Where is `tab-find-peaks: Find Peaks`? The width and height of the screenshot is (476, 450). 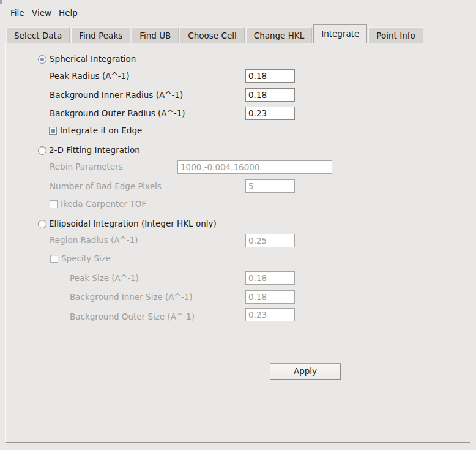 tab-find-peaks: Find Peaks is located at coordinates (100, 35).